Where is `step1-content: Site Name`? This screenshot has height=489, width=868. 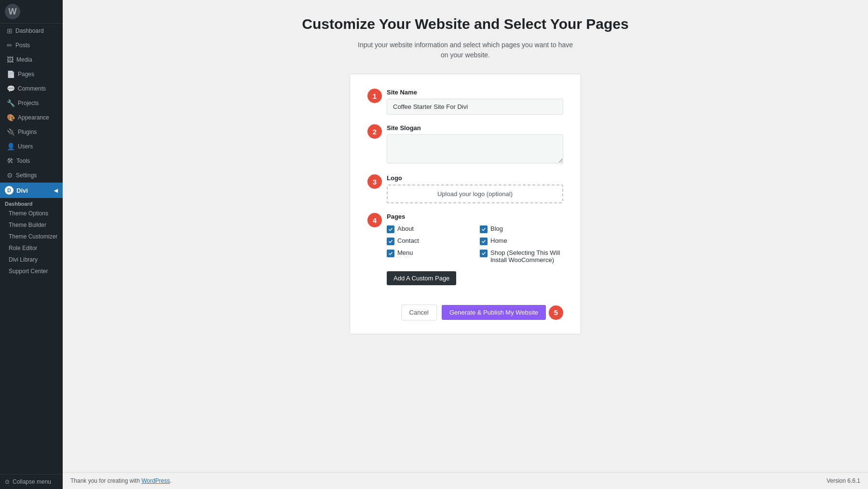 step1-content: Site Name is located at coordinates (475, 102).